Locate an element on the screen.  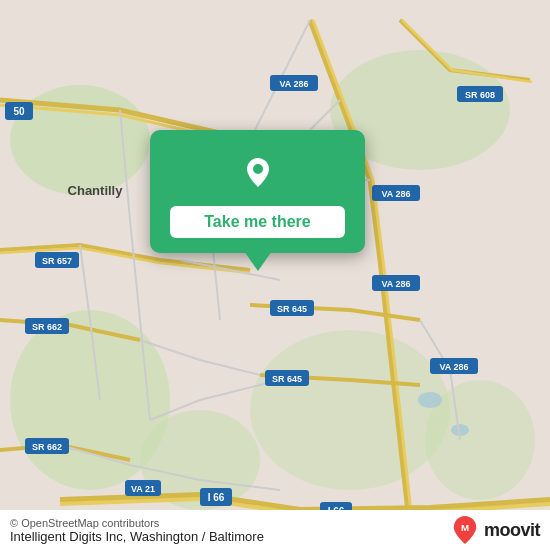
moovit-logo: M moovit is located at coordinates (496, 530).